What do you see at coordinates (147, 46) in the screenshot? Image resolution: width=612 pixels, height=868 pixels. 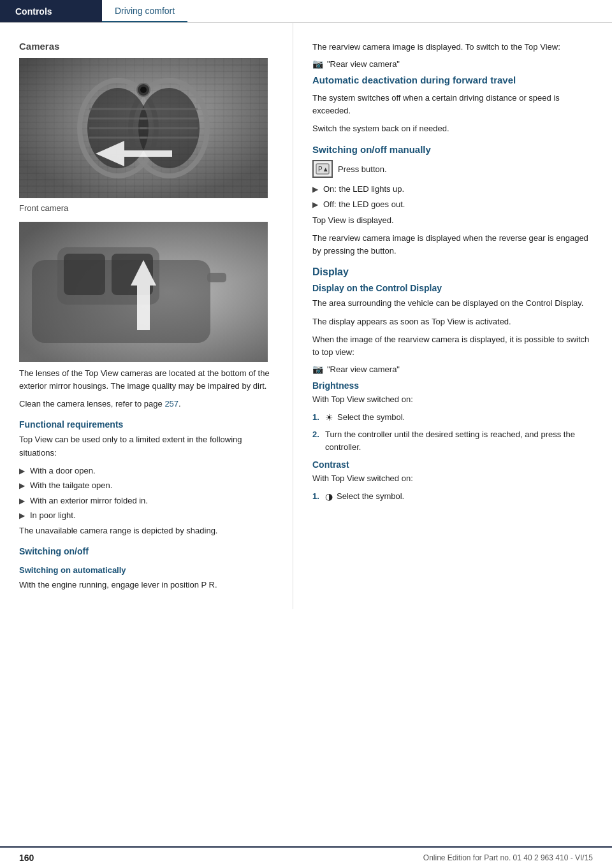 I see `cameras-heading: Cameras` at bounding box center [147, 46].